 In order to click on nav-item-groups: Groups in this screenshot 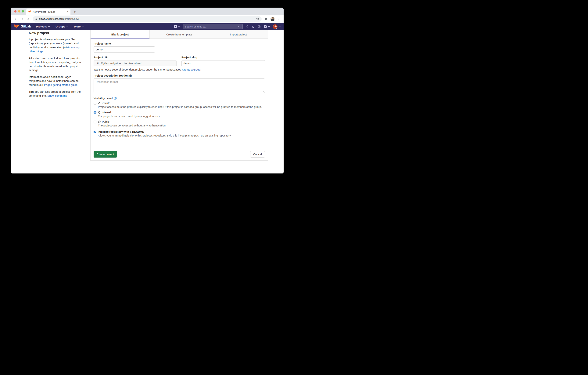, I will do `click(62, 26)`.